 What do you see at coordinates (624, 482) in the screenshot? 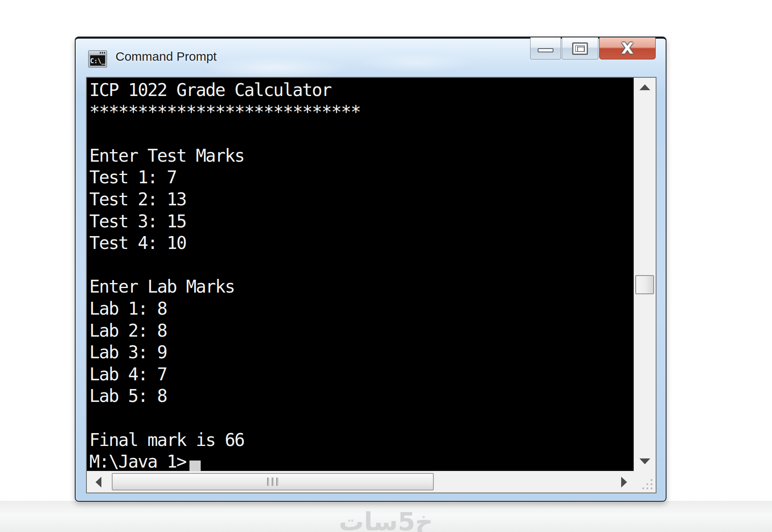
I see `scroll-right-button` at bounding box center [624, 482].